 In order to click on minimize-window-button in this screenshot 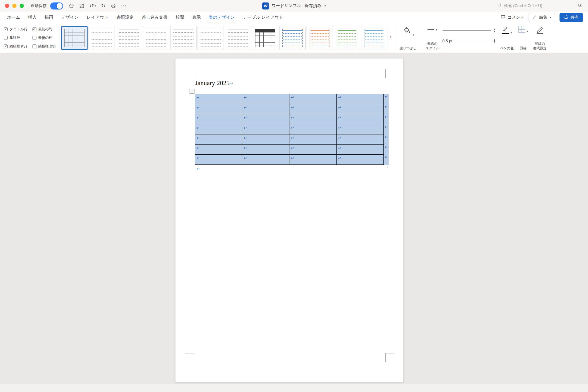, I will do `click(14, 6)`.